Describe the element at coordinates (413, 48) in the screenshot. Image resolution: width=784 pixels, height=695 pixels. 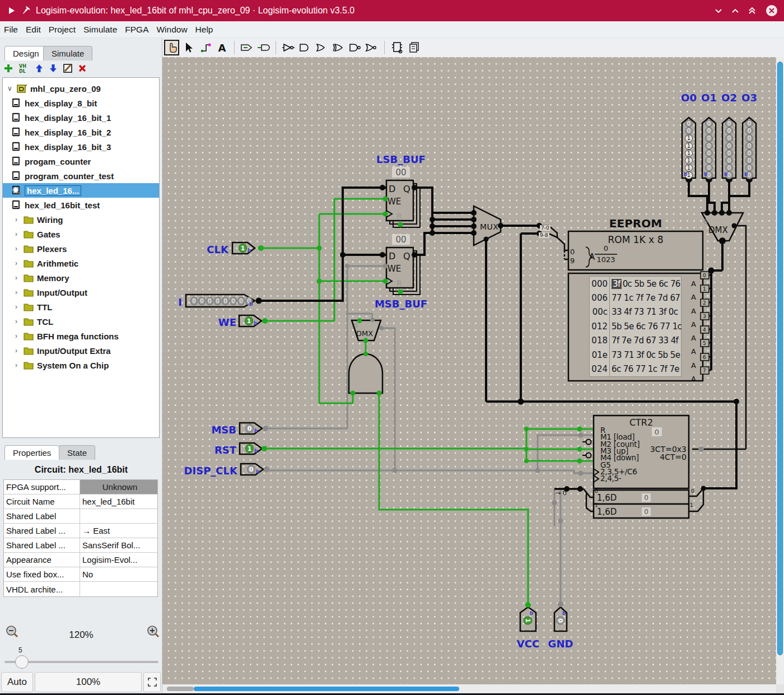
I see `appearance-tool` at that location.